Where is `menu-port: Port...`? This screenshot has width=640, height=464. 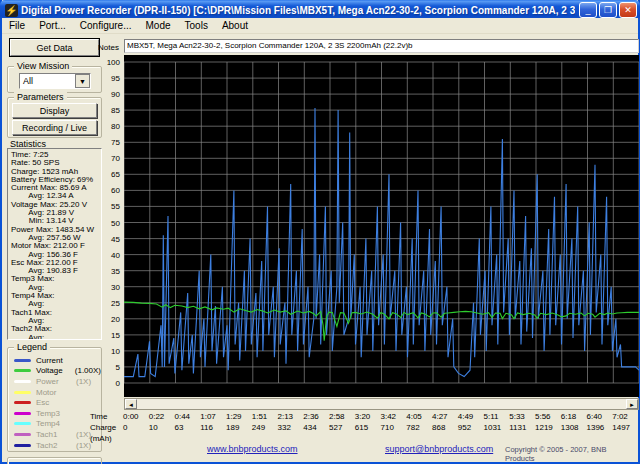 menu-port: Port... is located at coordinates (52, 26).